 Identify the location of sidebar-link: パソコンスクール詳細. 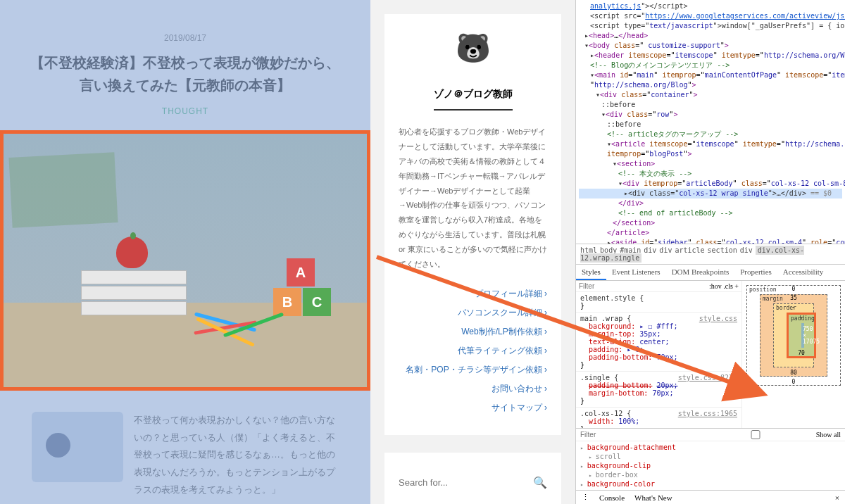
(473, 313).